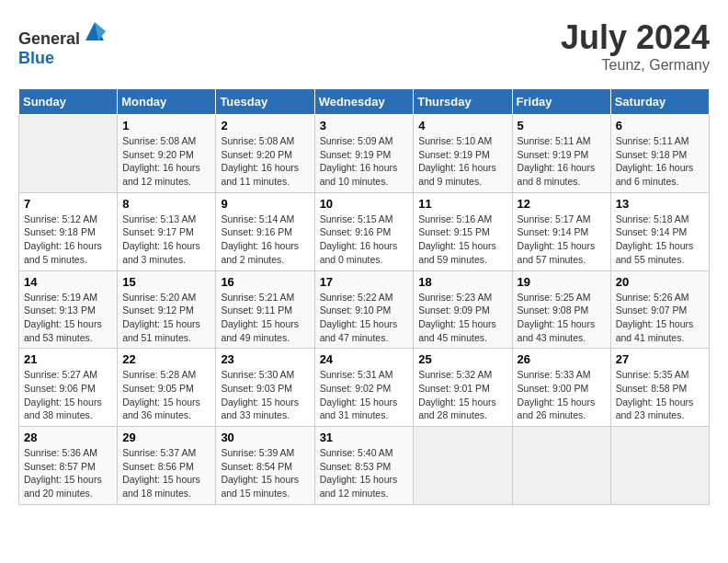  I want to click on calendar-cell: 26Sunrise: 5:33 AMSunset: 9:00 PMDayligh…, so click(561, 388).